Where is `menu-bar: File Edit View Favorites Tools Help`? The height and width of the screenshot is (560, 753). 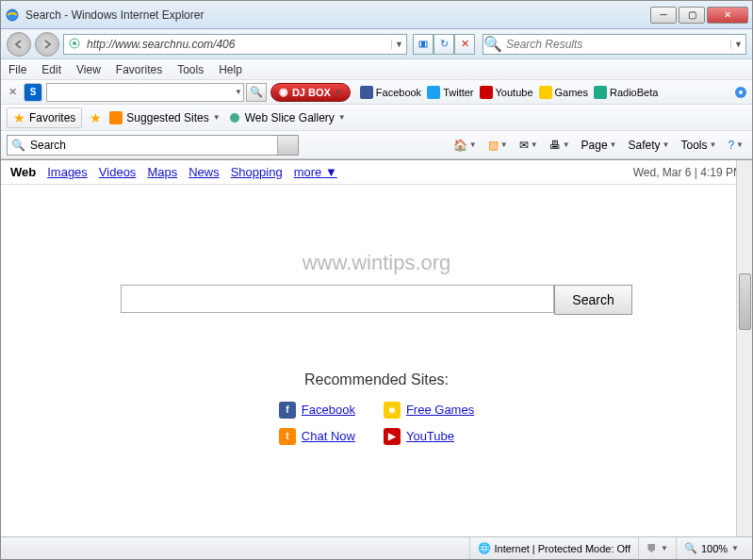 menu-bar: File Edit View Favorites Tools Help is located at coordinates (377, 70).